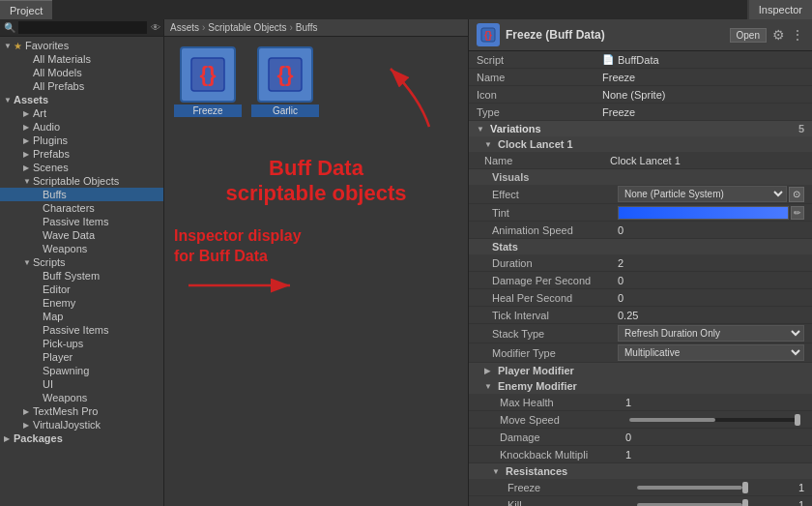 The height and width of the screenshot is (506, 812). What do you see at coordinates (781, 10) in the screenshot?
I see `tab-inspector: Inspector` at bounding box center [781, 10].